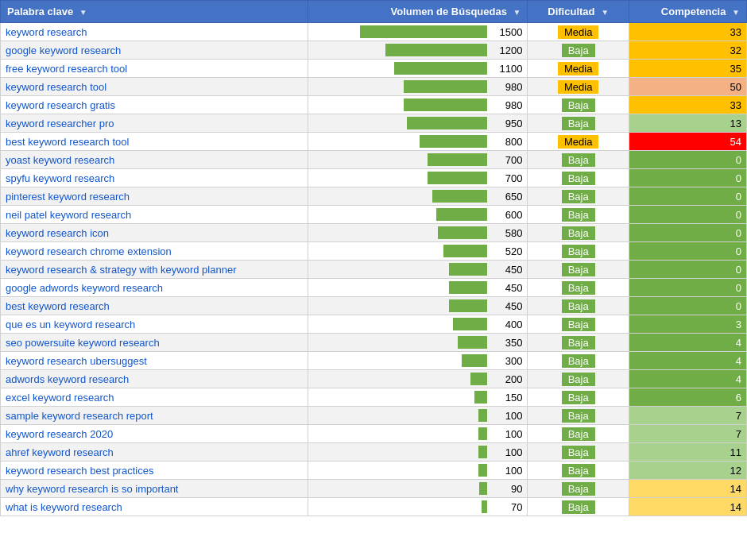 This screenshot has height=560, width=747. I want to click on table-row: free keyword research tool 1100 Media35, so click(374, 68).